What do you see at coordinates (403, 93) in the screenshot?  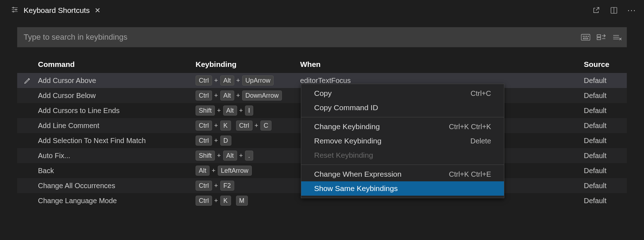 I see `menu-item: CopyCtrl+C` at bounding box center [403, 93].